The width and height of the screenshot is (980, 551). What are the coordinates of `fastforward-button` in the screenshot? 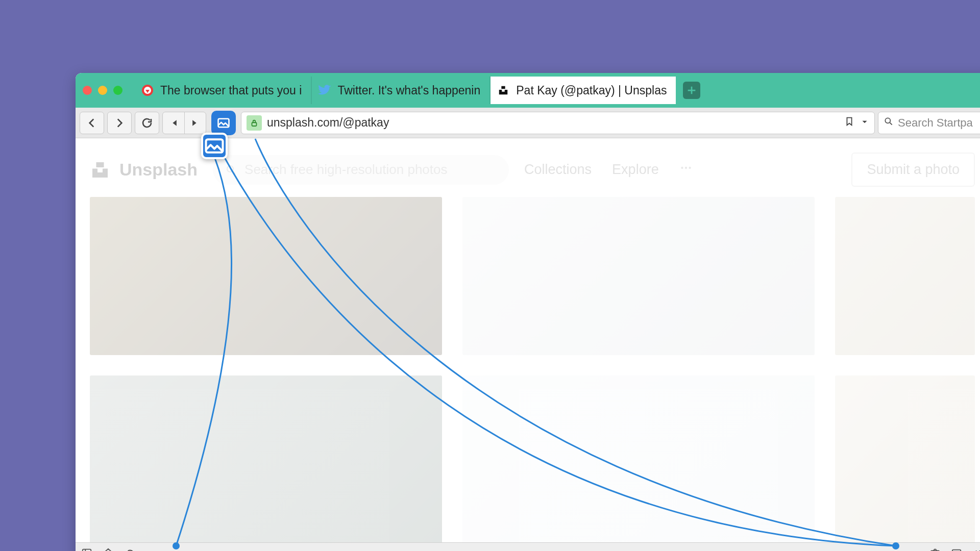 It's located at (195, 123).